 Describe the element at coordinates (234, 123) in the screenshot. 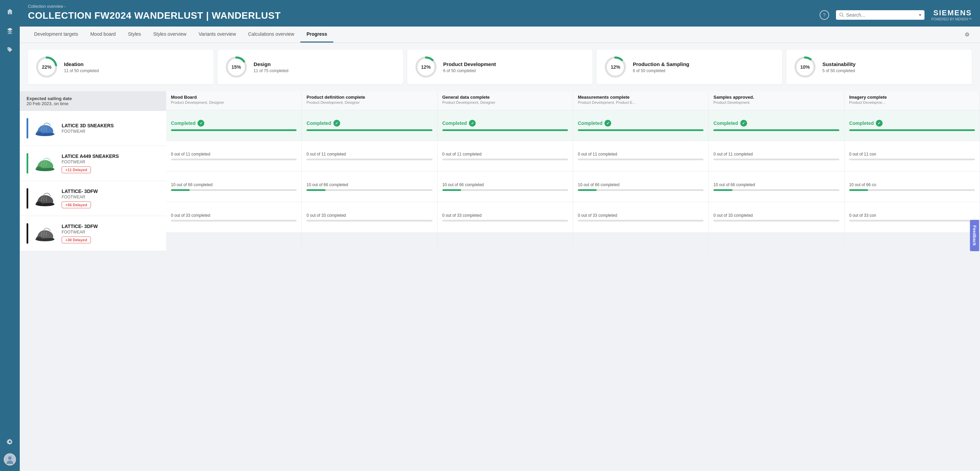

I see `cell-status-0-0: Completed ✓` at that location.